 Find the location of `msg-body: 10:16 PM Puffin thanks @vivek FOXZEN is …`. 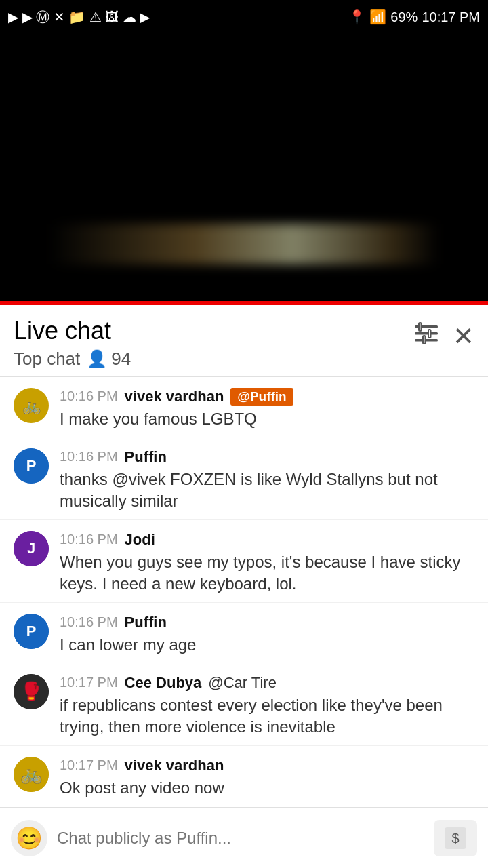

msg-body: 10:16 PM Puffin thanks @vivek FOXZEN is … is located at coordinates (267, 480).